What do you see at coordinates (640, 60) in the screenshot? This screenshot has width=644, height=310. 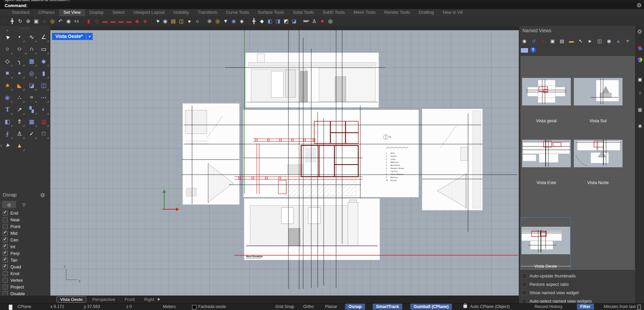 I see `color-wheel-icon` at bounding box center [640, 60].